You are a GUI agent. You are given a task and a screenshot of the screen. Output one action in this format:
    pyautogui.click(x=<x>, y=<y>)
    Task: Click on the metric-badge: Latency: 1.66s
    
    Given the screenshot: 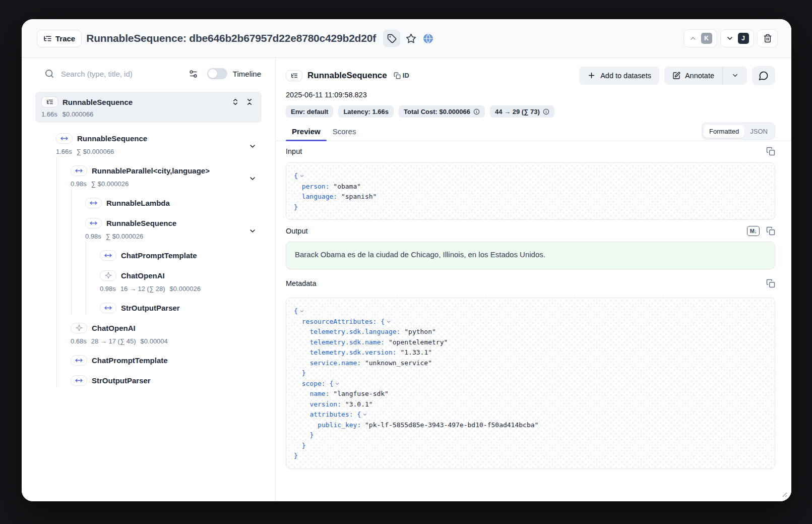 What is the action you would take?
    pyautogui.click(x=366, y=111)
    